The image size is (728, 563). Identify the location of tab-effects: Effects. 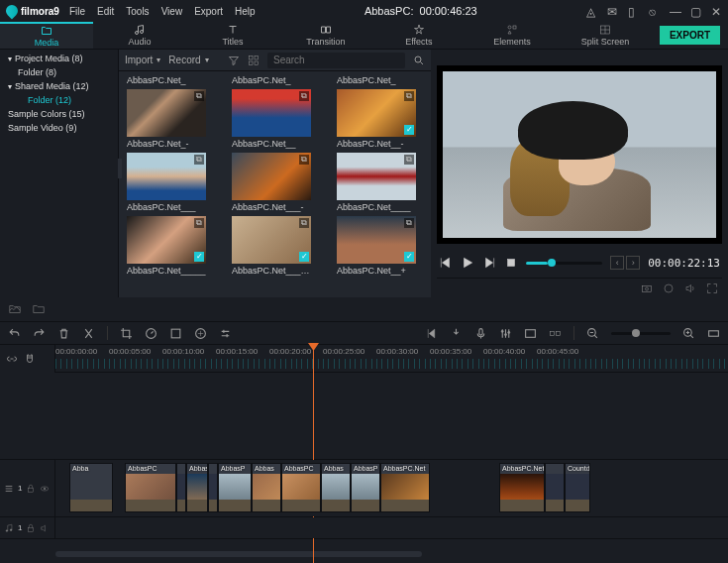
(419, 36).